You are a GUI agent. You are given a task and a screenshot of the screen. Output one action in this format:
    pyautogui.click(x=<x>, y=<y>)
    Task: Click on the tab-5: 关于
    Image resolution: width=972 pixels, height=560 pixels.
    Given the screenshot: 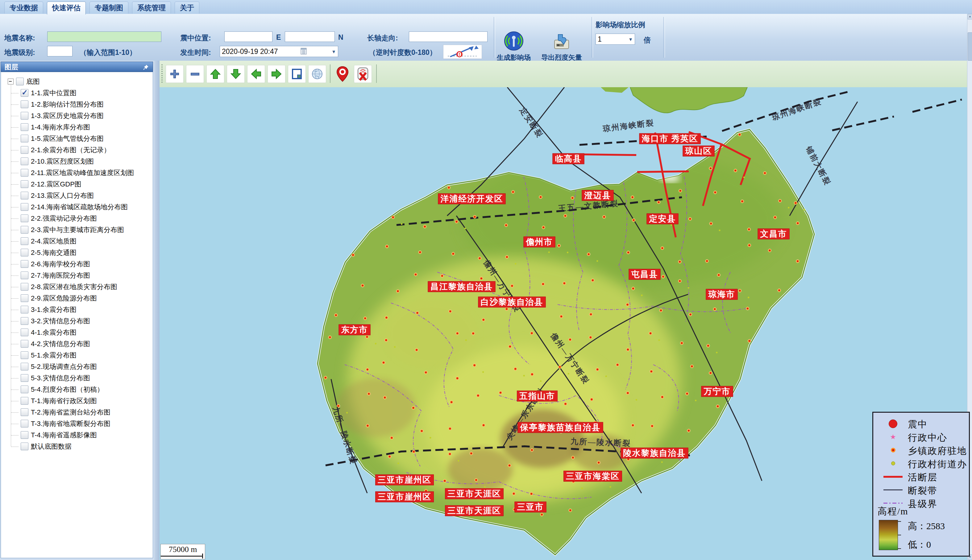 What is the action you would take?
    pyautogui.click(x=187, y=8)
    